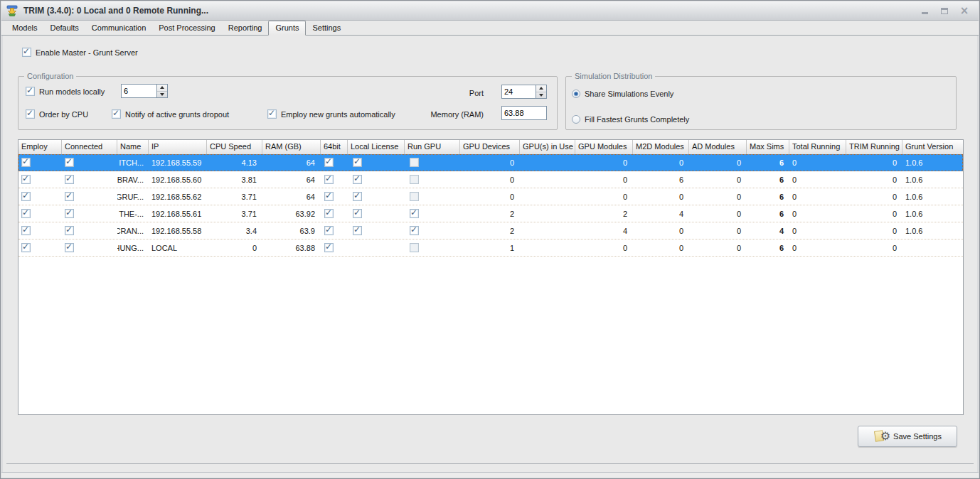 This screenshot has height=479, width=980. Describe the element at coordinates (245, 28) in the screenshot. I see `tab-reporting: Reporting` at that location.